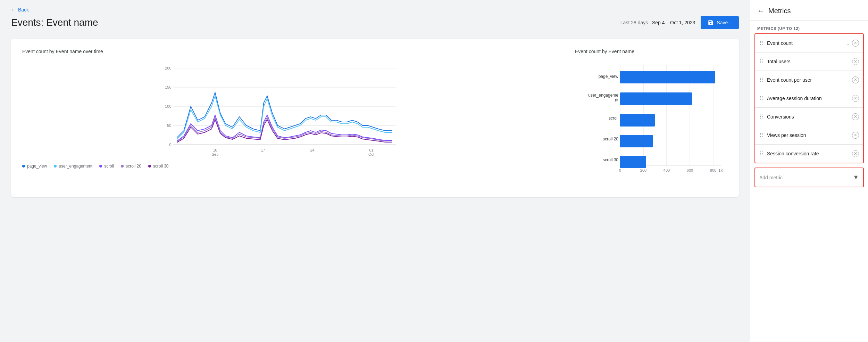 Image resolution: width=868 pixels, height=342 pixels. What do you see at coordinates (215, 150) in the screenshot?
I see `svg-text: 10` at bounding box center [215, 150].